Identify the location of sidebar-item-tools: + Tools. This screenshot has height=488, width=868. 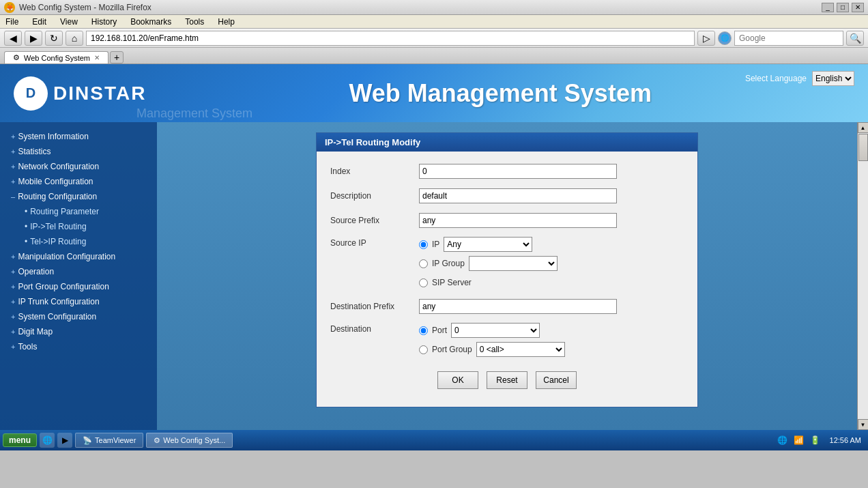
(78, 347).